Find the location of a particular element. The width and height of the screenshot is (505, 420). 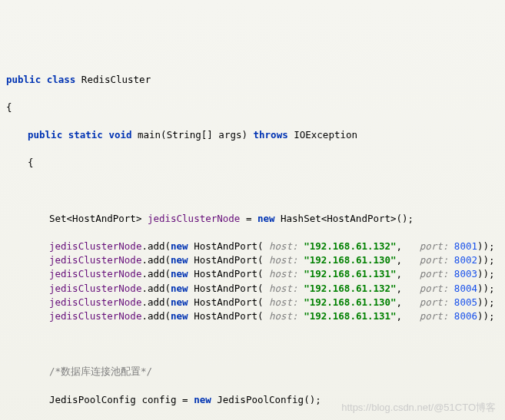

class-decl: public class RedisCluster is located at coordinates (252, 80).